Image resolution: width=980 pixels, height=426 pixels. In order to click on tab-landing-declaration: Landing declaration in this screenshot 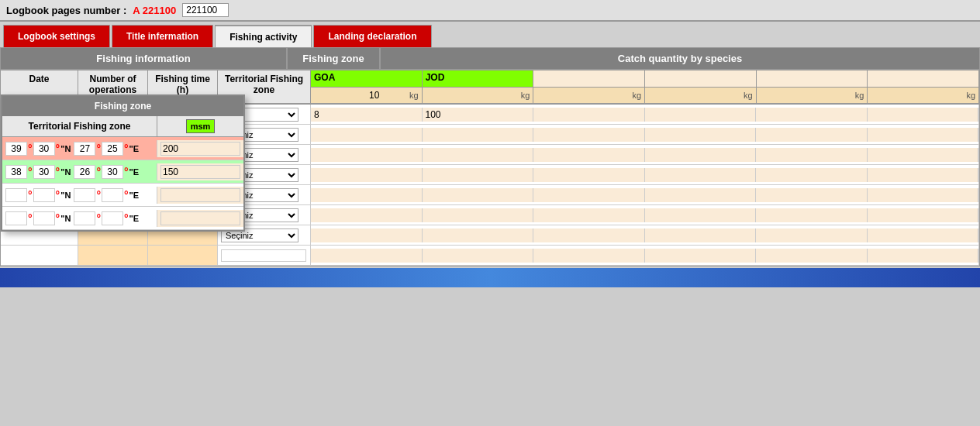, I will do `click(372, 36)`.